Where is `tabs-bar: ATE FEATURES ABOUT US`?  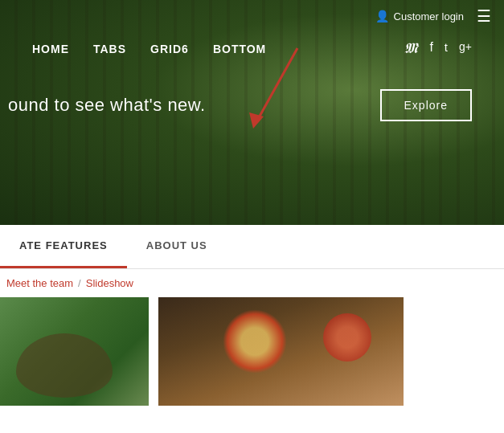
tabs-bar: ATE FEATURES ABOUT US is located at coordinates (252, 247).